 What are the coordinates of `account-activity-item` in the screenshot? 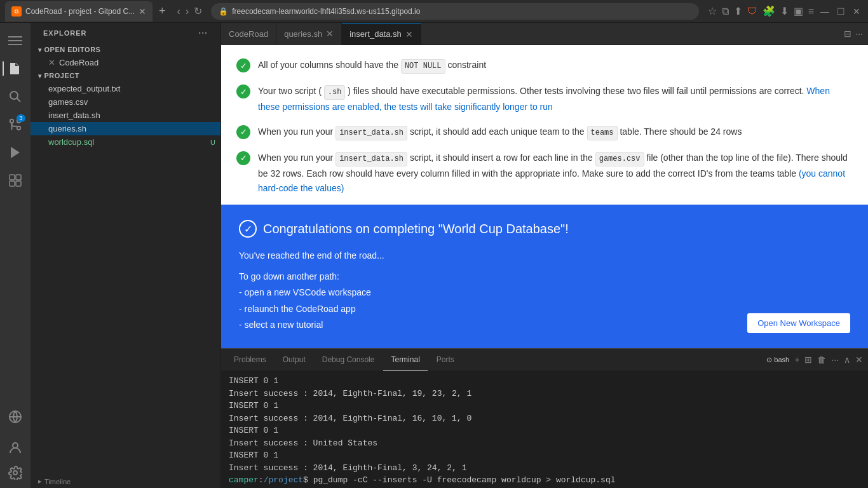 It's located at (15, 447).